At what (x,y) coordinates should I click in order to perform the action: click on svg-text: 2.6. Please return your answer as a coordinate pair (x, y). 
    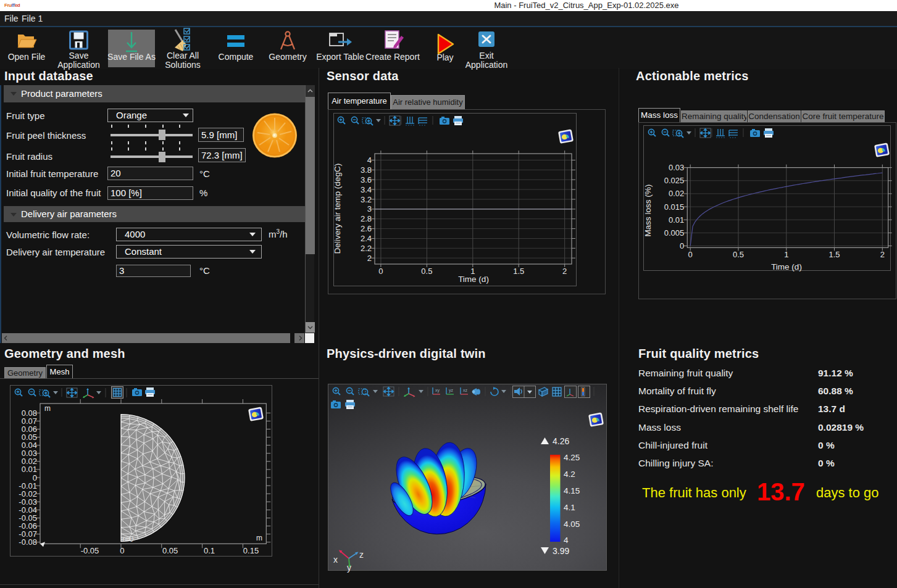
    Looking at the image, I should click on (366, 228).